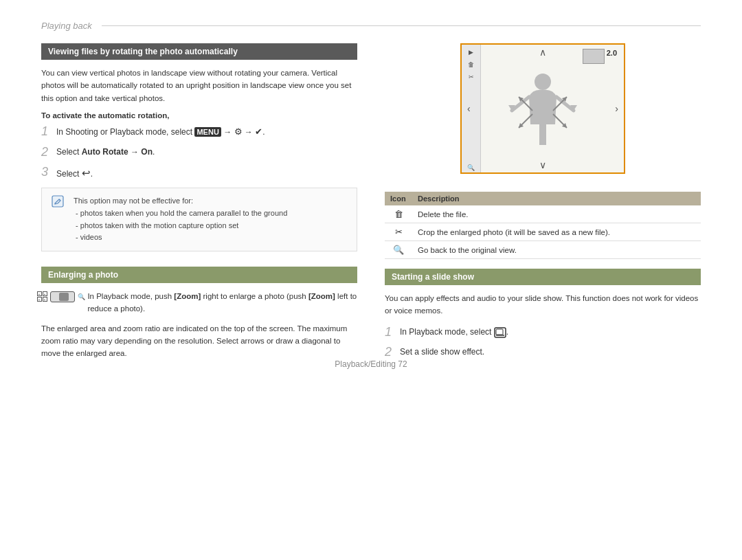 The image size is (742, 560). I want to click on slideshow-body: You can apply effects and audio to your …, so click(543, 305).